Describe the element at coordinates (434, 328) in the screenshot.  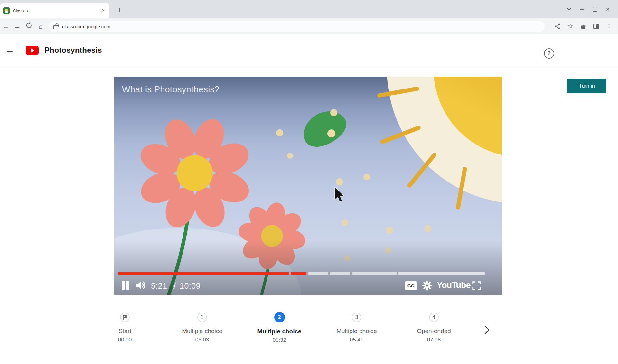
I see `checkpoint-question-4: 4 Open-ended 07:08` at that location.